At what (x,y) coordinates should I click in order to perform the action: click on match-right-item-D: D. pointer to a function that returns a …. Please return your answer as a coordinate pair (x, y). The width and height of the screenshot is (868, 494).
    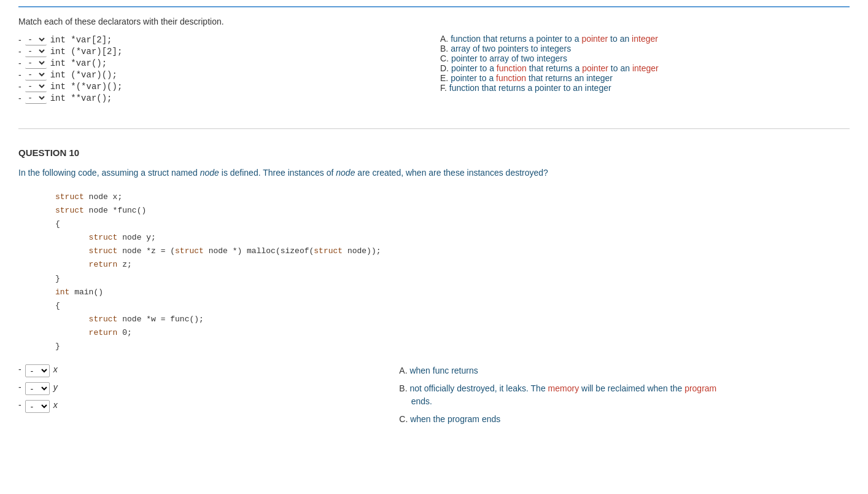
    Looking at the image, I should click on (645, 68).